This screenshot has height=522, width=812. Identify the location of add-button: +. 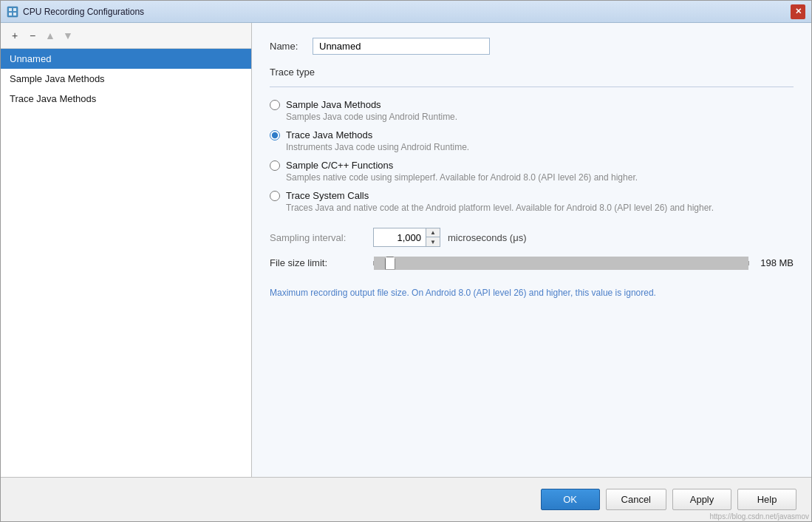
(15, 35).